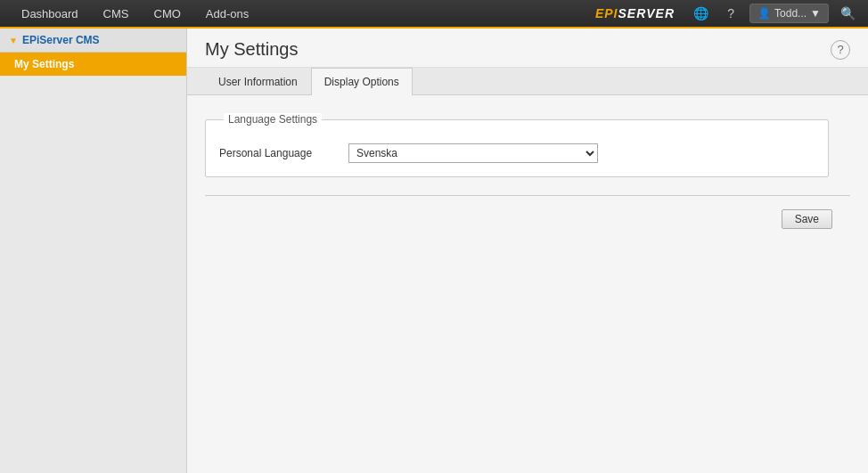  What do you see at coordinates (727, 13) in the screenshot?
I see `nav-right-controls: EPISERVER 🌐 ? 👤 Todd... ▼ 🔍` at bounding box center [727, 13].